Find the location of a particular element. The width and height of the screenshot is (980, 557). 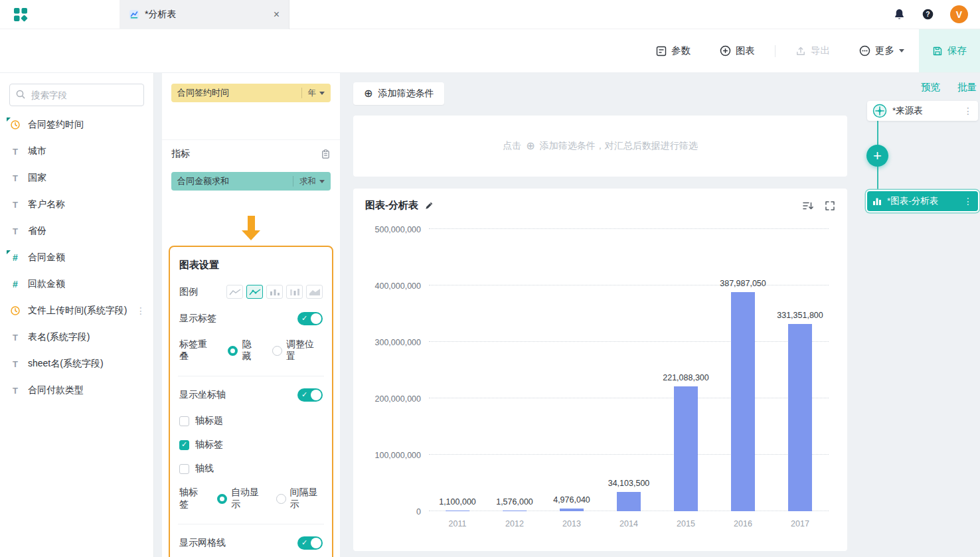

dimension-unit-value: 年 is located at coordinates (312, 93).